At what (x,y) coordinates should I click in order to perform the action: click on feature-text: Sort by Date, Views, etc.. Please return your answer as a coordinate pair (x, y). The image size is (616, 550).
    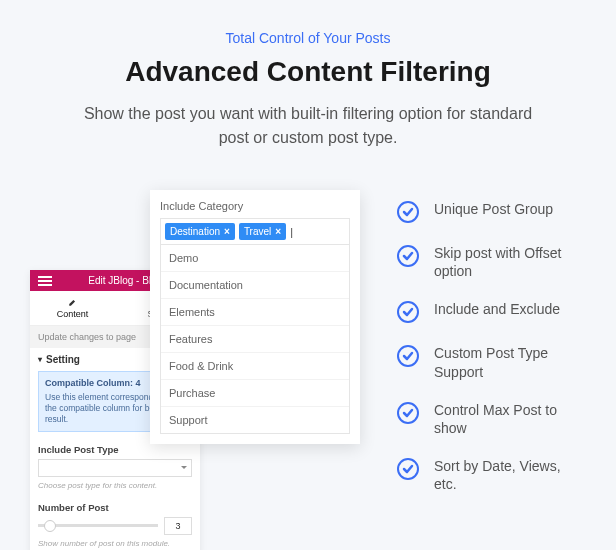
    Looking at the image, I should click on (510, 475).